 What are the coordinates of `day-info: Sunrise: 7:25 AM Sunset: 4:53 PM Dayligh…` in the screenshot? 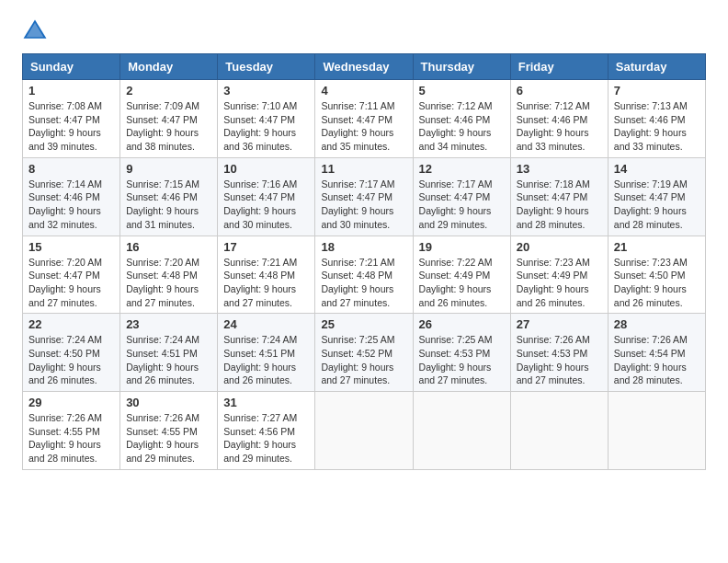 It's located at (461, 361).